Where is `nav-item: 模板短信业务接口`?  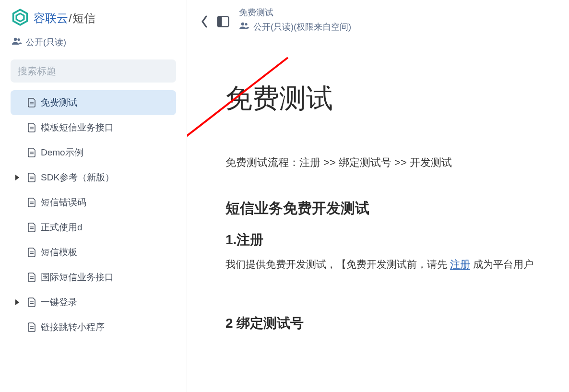
nav-item: 模板短信业务接口 is located at coordinates (93, 128).